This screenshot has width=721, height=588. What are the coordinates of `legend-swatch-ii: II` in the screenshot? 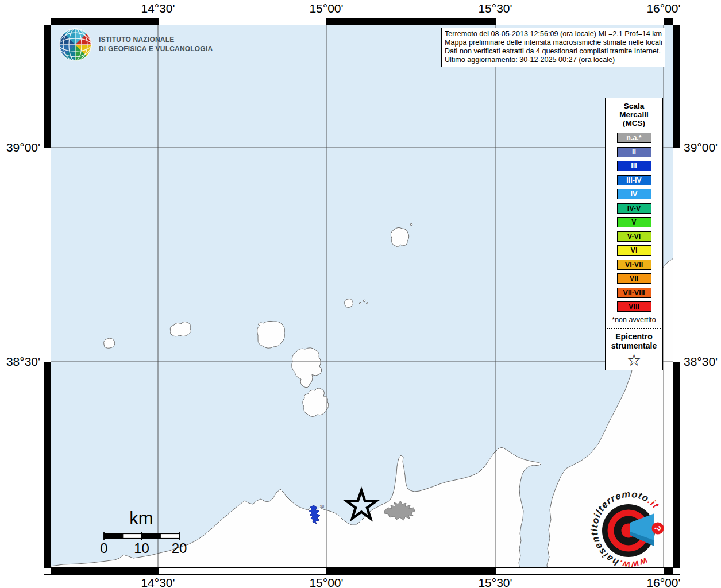 It's located at (634, 152).